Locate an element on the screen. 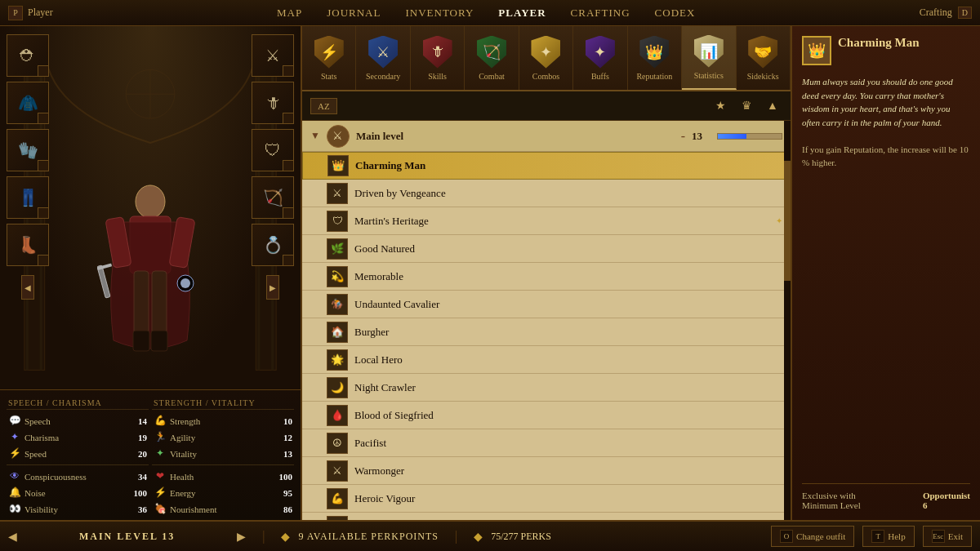 The image size is (980, 551). tab-statistics: 📊 Statistics is located at coordinates (709, 58).